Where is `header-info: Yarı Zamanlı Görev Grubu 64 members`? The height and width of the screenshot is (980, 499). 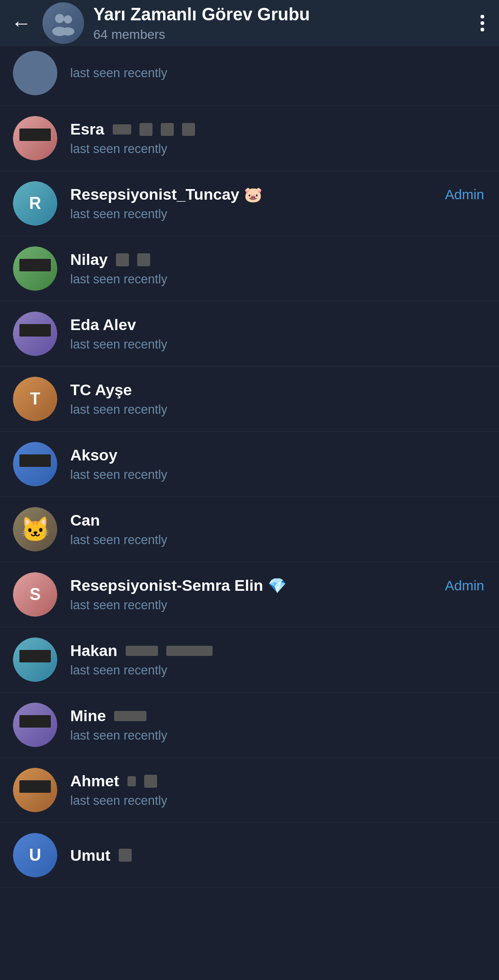 header-info: Yarı Zamanlı Görev Grubu 64 members is located at coordinates (285, 23).